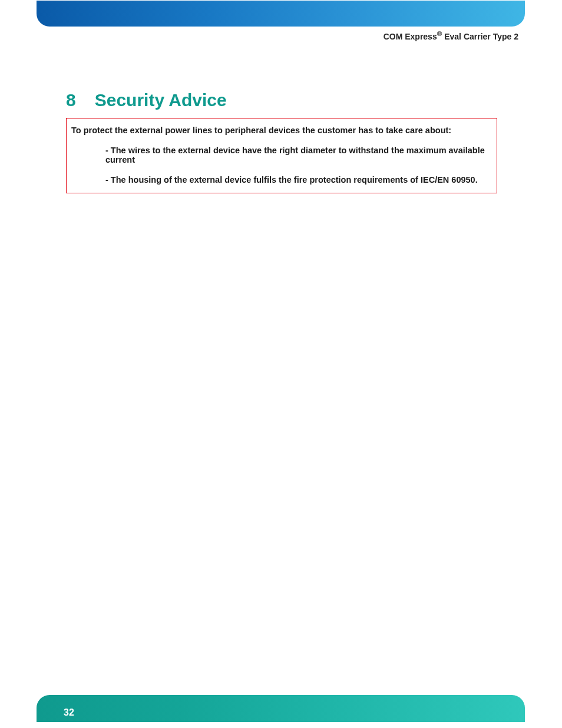  I want to click on top-banner, so click(280, 14).